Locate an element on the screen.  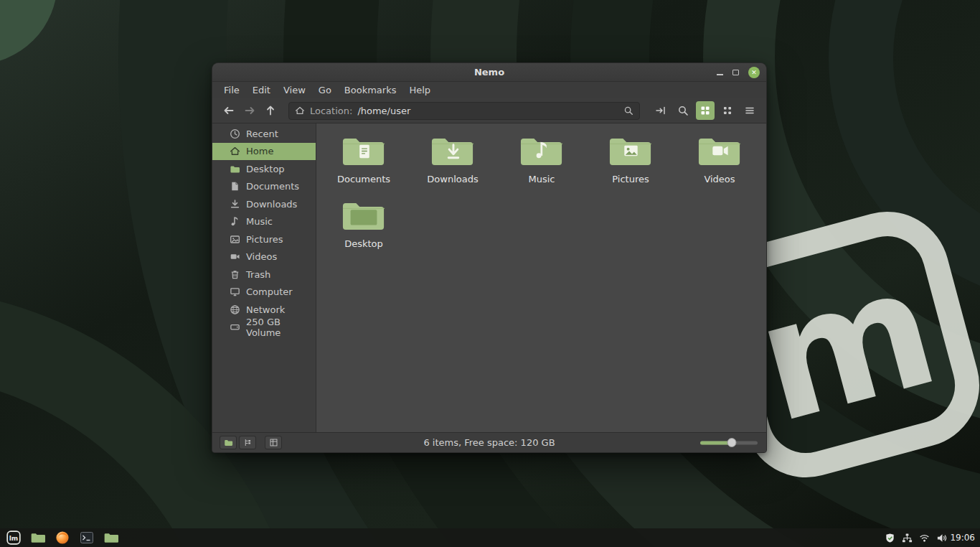
terminal-launcher is located at coordinates (87, 538).